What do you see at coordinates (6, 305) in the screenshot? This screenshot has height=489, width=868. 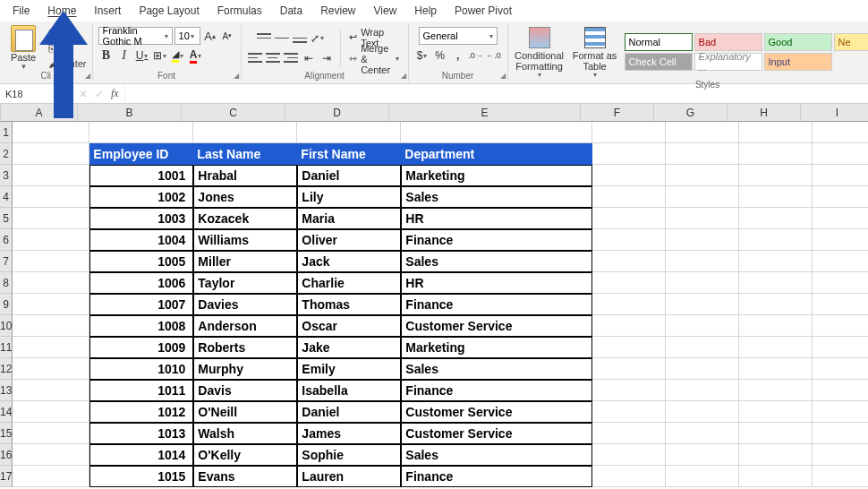 I see `row-header: 9` at bounding box center [6, 305].